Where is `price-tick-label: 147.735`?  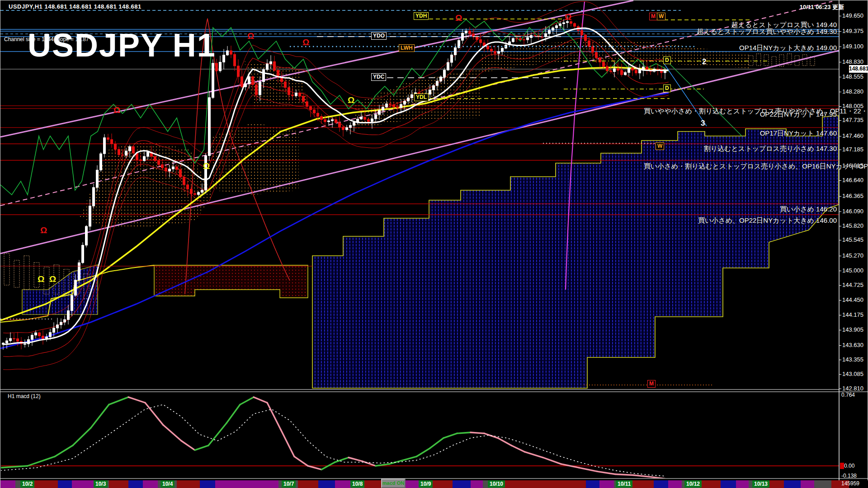 price-tick-label: 147.735 is located at coordinates (853, 120).